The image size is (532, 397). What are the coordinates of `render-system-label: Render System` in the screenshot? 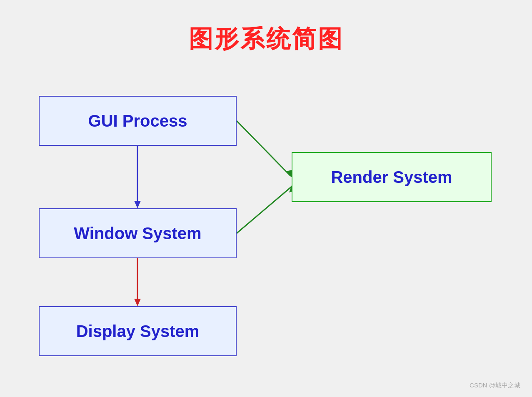 It's located at (392, 177).